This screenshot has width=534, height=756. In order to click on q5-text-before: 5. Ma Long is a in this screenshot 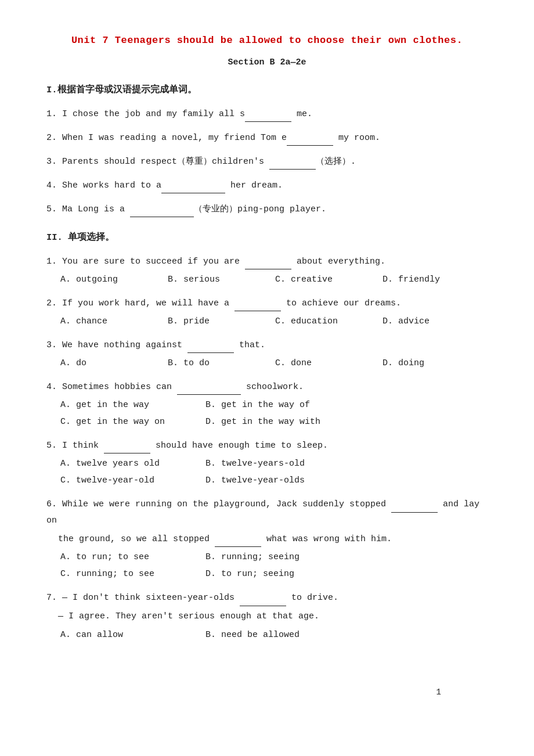, I will do `click(88, 209)`.